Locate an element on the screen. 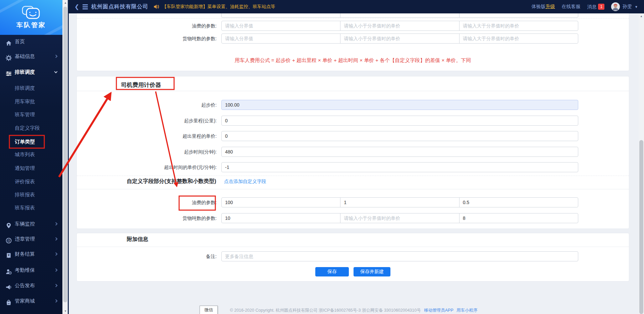 The height and width of the screenshot is (314, 644). user-menu: 孙雯 ▼ is located at coordinates (625, 7).